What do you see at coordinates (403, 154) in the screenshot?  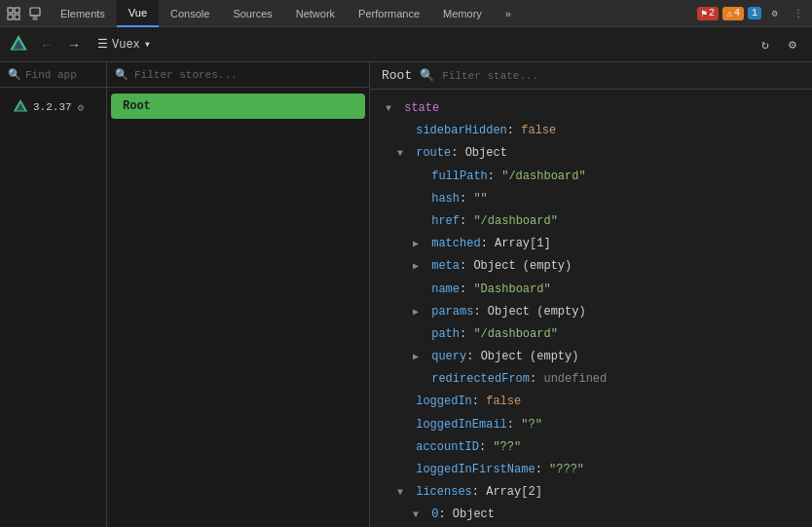 I see `route-arrow` at bounding box center [403, 154].